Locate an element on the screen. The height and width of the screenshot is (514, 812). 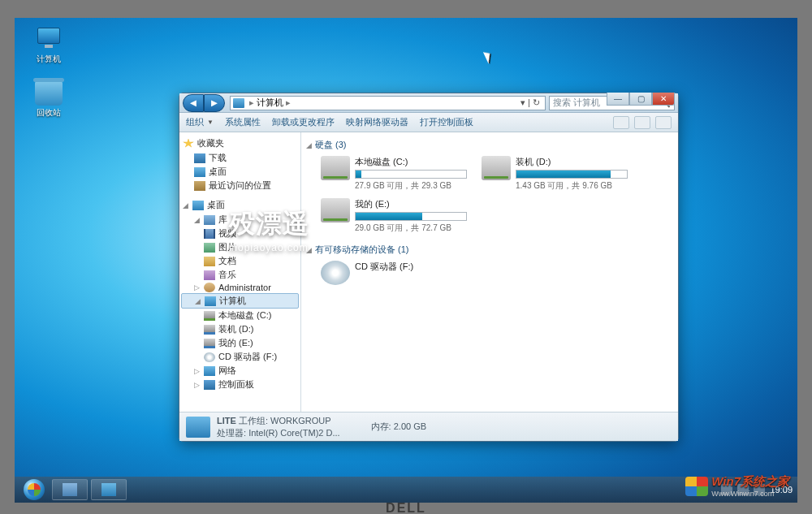
navigation-tree: 收藏夹 下载 桌面 最近访问的位置 ◢桌面 ◢库 视频 图片 文档 音乐 ▷Ad… is located at coordinates (240, 287).